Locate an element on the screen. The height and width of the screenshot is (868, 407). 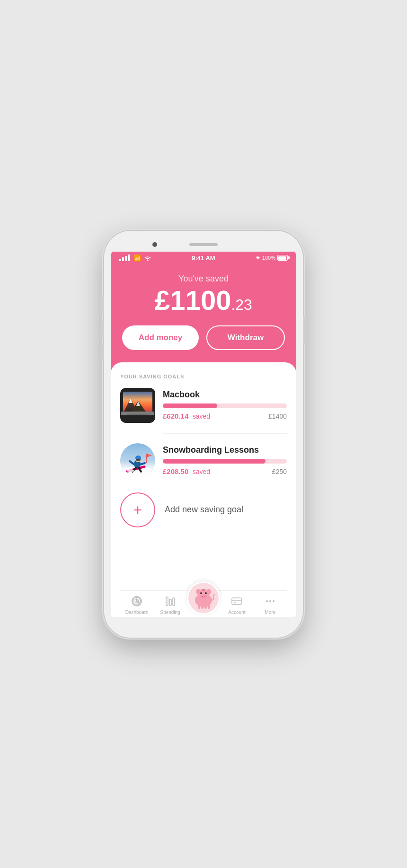
amount-cents: .23 is located at coordinates (241, 305).